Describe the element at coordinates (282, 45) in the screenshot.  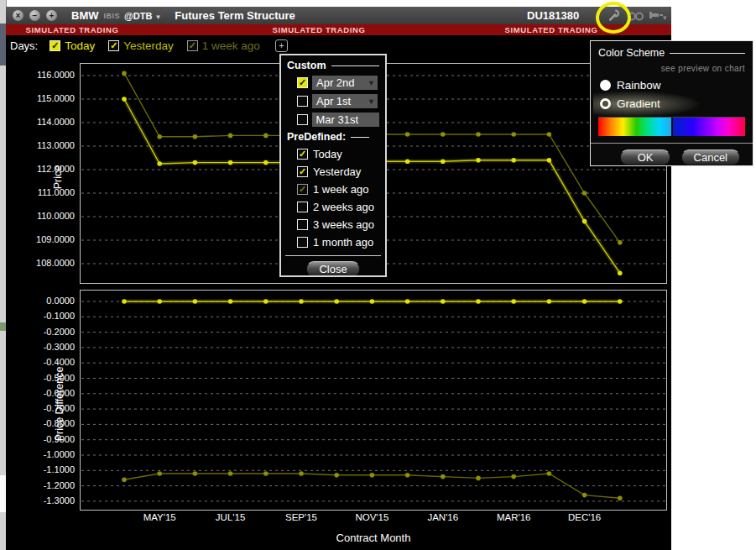
I see `add-day-button: +` at that location.